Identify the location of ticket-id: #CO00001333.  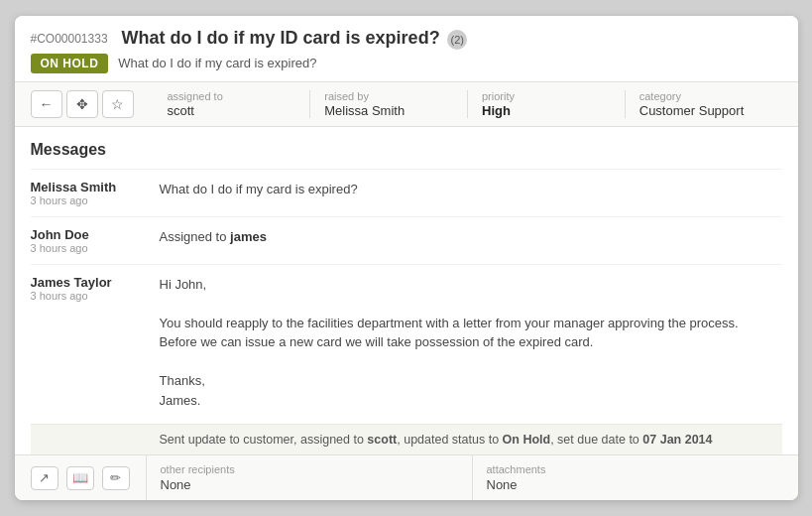
(69, 39).